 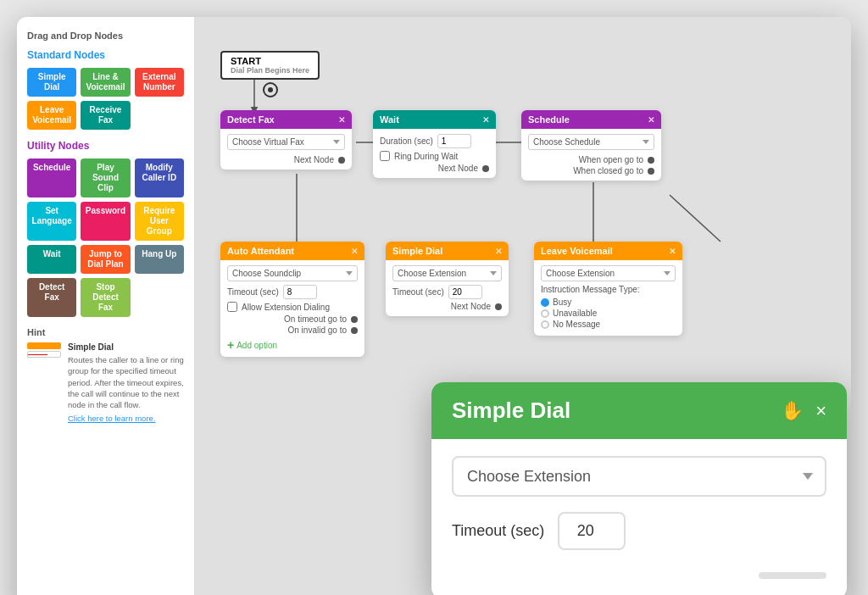 I want to click on auto-attendant-timeout-dot, so click(x=354, y=320).